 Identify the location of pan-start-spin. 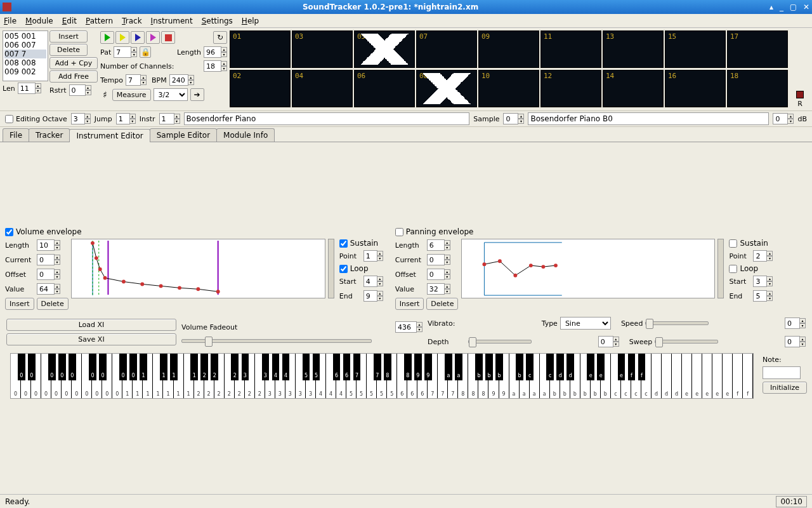
(760, 281).